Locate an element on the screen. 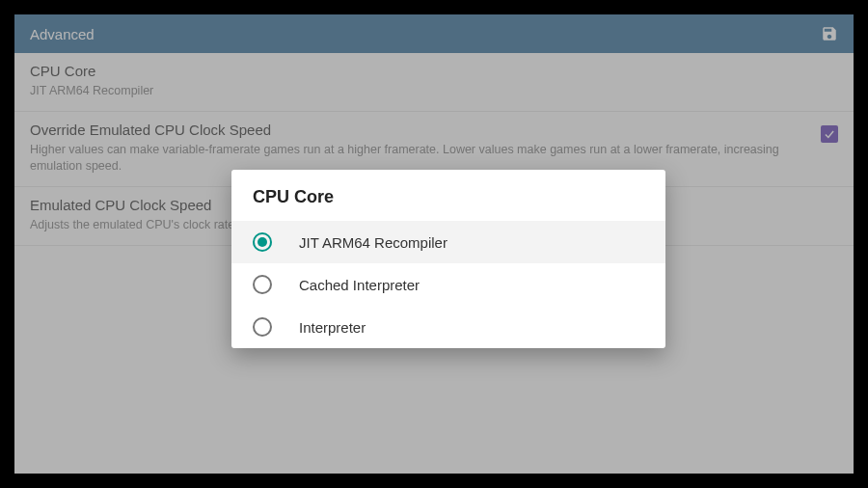 The image size is (868, 488). option-label: Cached Interpreter is located at coordinates (359, 285).